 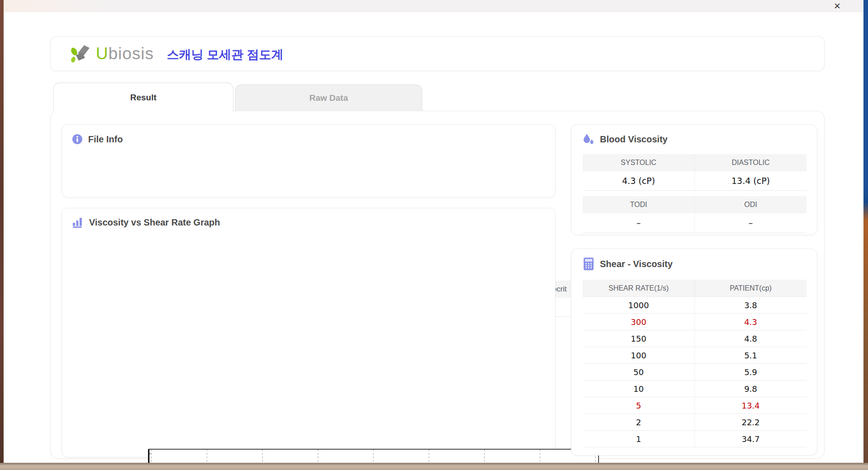 What do you see at coordinates (694, 339) in the screenshot?
I see `table-row: 1504.8` at bounding box center [694, 339].